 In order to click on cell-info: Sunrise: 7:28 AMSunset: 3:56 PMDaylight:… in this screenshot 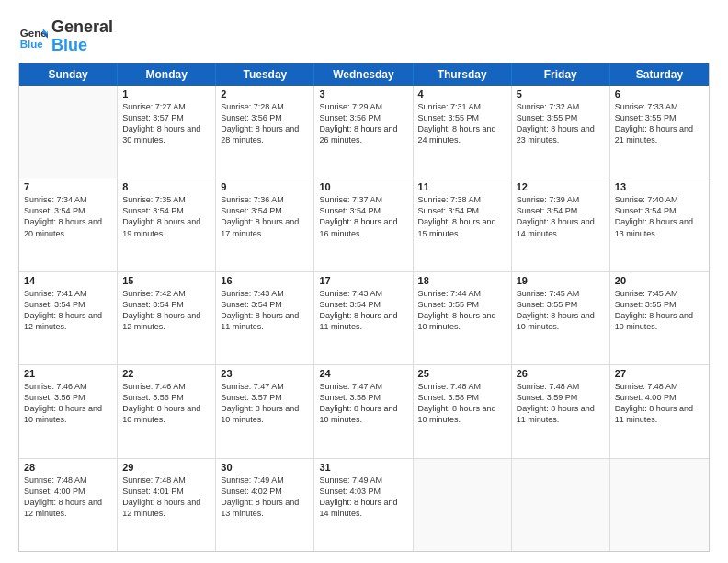, I will do `click(265, 123)`.